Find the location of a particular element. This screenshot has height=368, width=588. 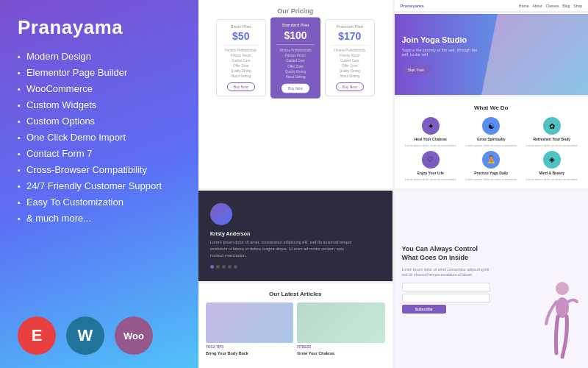

what-icon-5: 🧘 is located at coordinates (491, 160).